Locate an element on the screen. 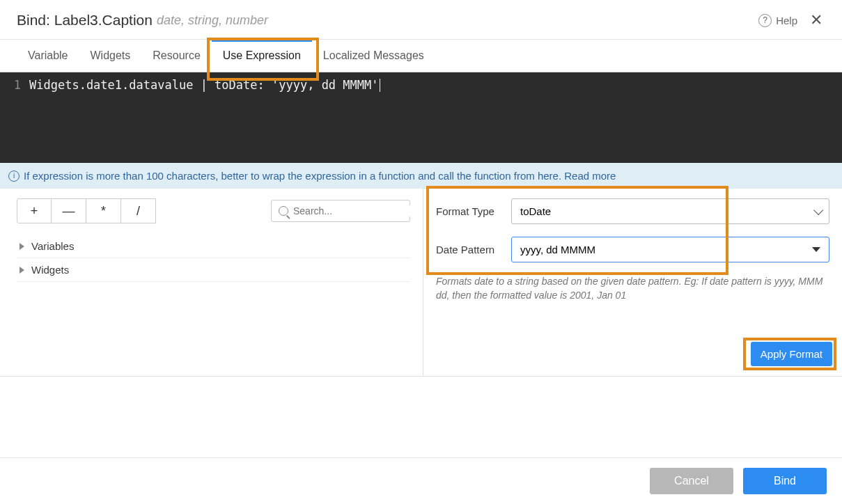  operator-multiply-button: * is located at coordinates (104, 211).